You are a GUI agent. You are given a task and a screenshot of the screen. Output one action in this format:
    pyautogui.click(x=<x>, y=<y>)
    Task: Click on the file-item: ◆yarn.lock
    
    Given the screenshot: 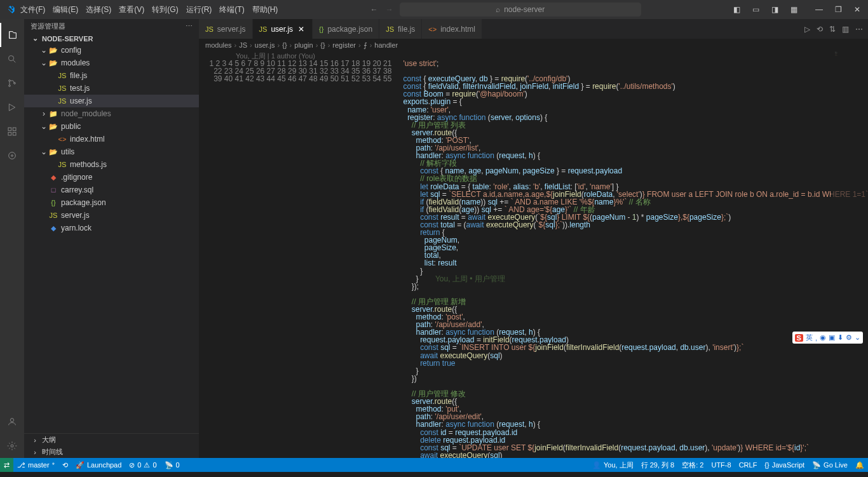 What is the action you would take?
    pyautogui.click(x=112, y=228)
    